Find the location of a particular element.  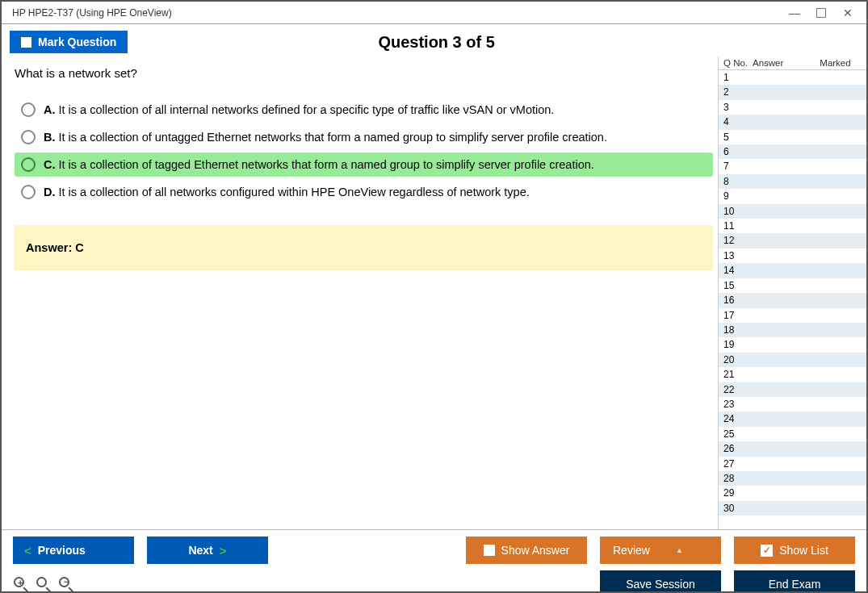

option-text: B. It is a collection of untagged Ethern… is located at coordinates (325, 137).